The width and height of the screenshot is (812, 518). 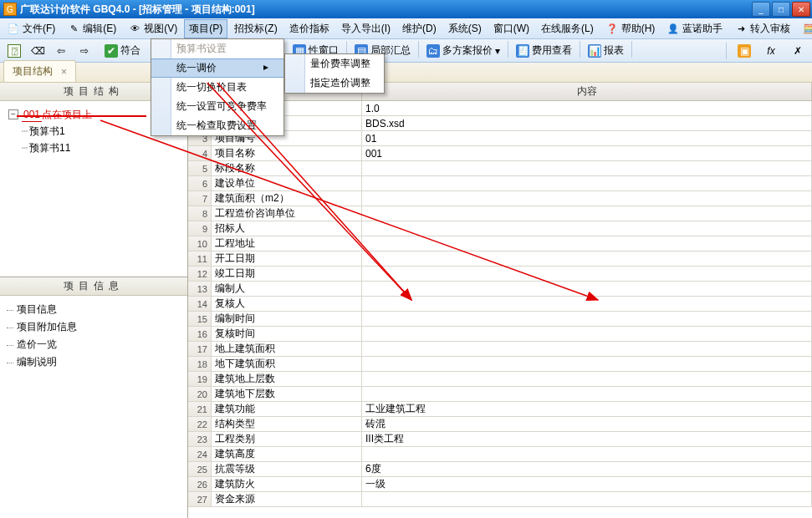 I want to click on grid-header-content: 内容, so click(x=587, y=92).